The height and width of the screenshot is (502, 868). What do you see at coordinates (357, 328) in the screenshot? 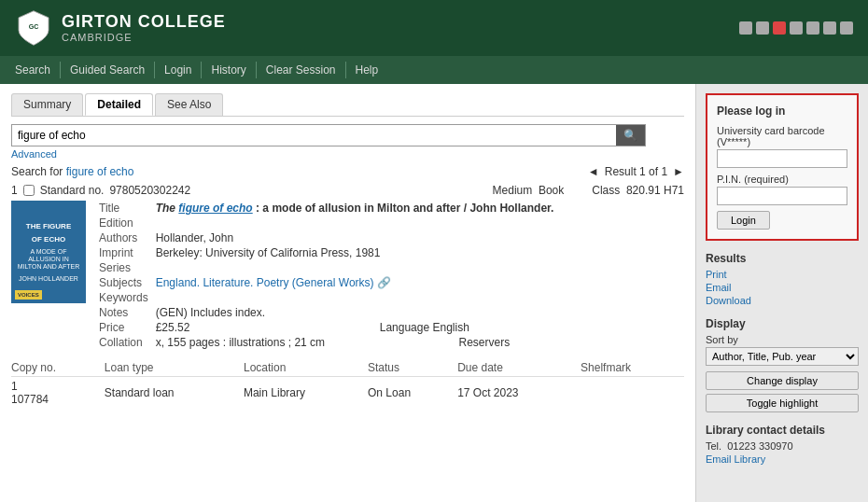
I see `price-value: £25.52 Language English` at bounding box center [357, 328].